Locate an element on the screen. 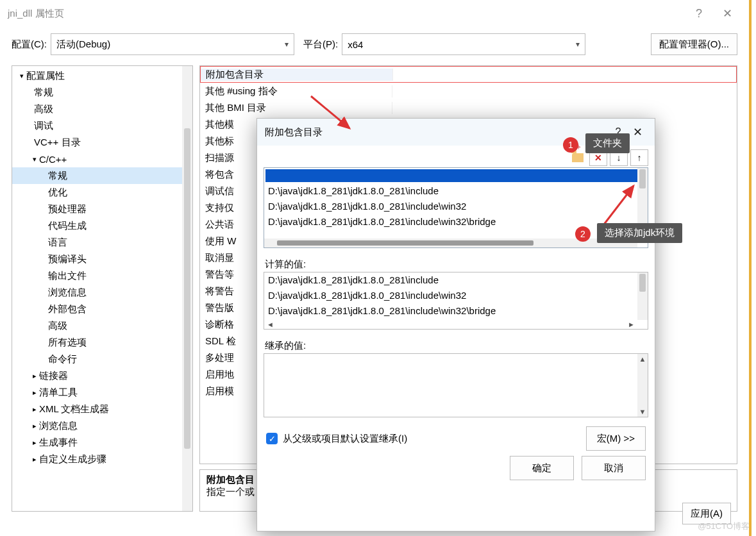  close-button: ✕ is located at coordinates (727, 13).